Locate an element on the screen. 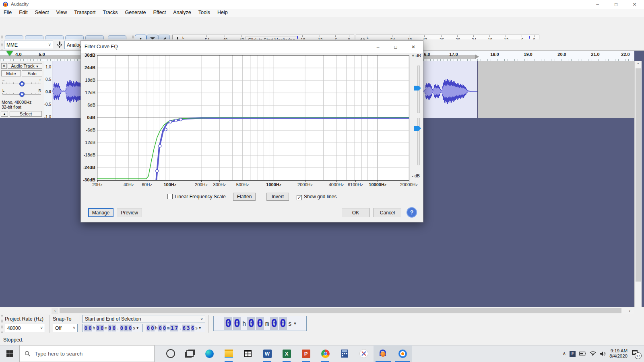  manage-button: Manage is located at coordinates (101, 212).